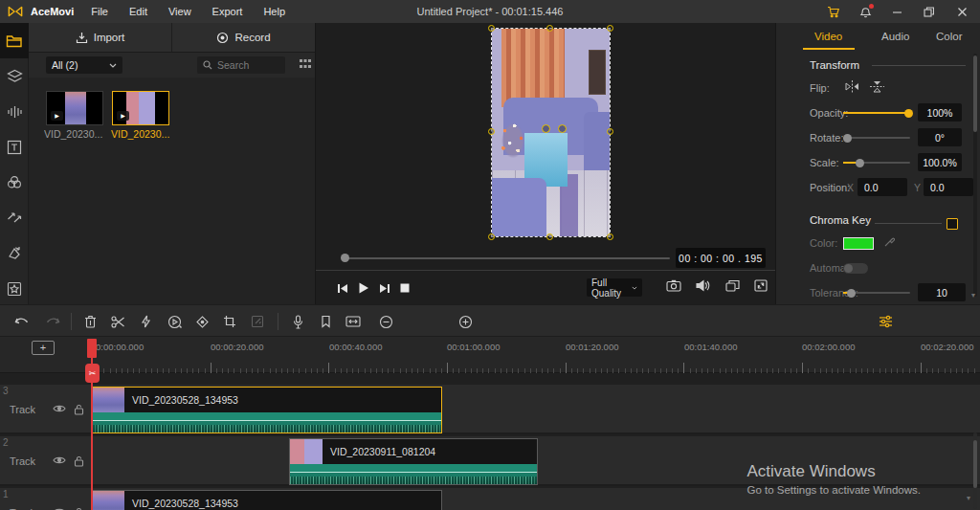 The height and width of the screenshot is (510, 980). Describe the element at coordinates (975, 175) in the screenshot. I see `inspector-scrollbar` at that location.